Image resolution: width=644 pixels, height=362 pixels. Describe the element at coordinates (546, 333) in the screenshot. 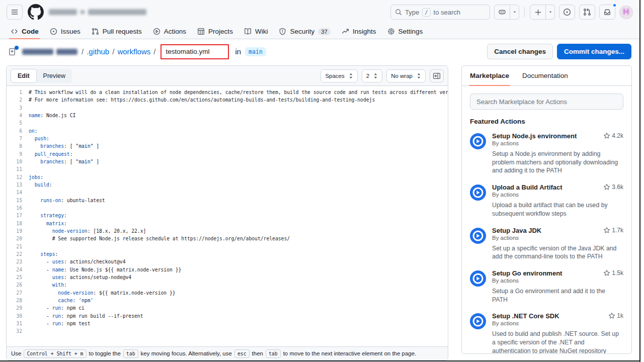

I see `marketplace-action-item: Setup .NET Core SDK 1k By actions Used t…` at that location.